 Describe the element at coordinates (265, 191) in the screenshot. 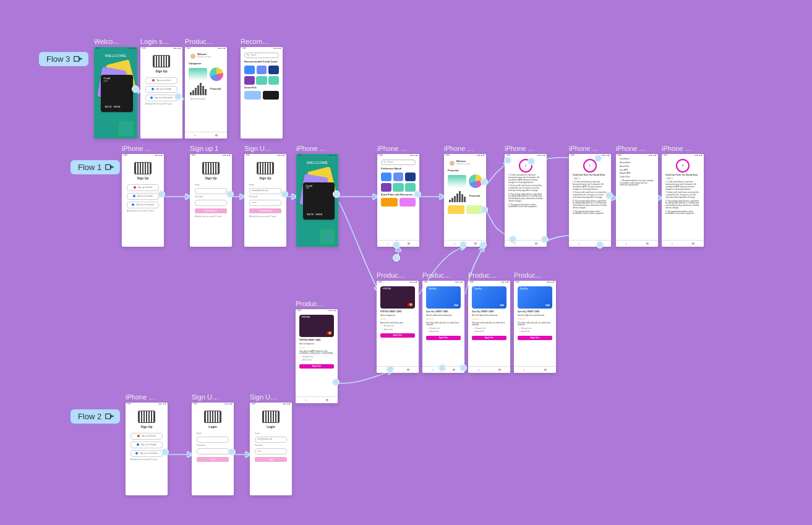

I see `email-input: example@mail.com` at that location.